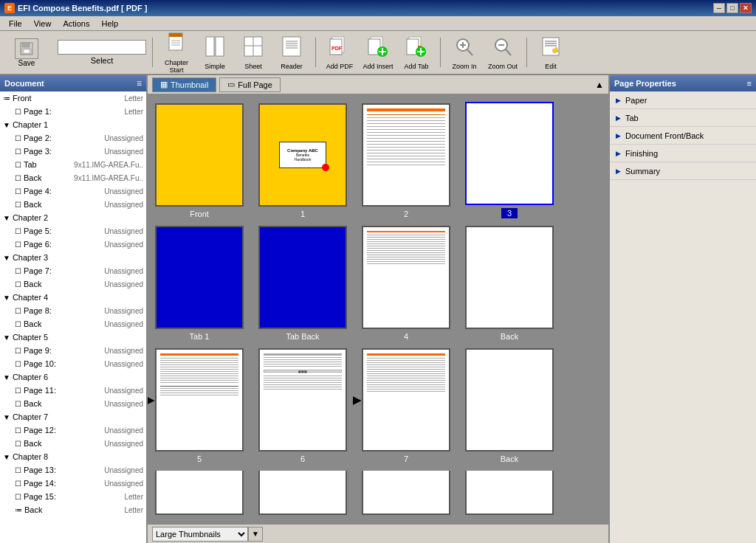  I want to click on page-properties-title: Page Properties, so click(645, 83).